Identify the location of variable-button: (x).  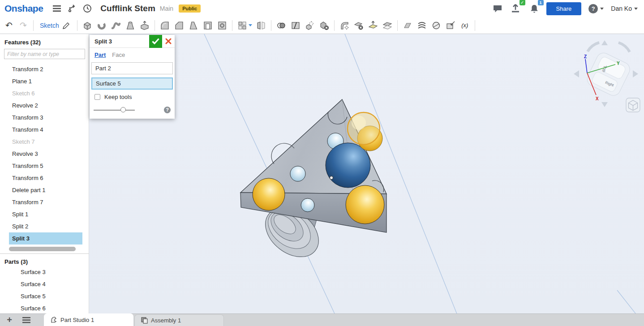
(465, 26).